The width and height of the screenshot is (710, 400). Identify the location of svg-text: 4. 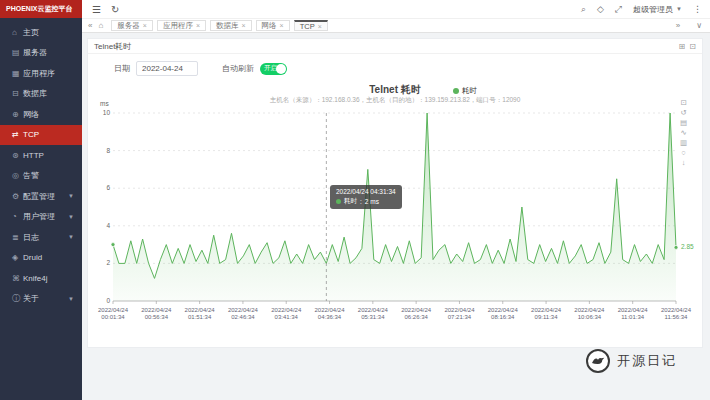
(108, 226).